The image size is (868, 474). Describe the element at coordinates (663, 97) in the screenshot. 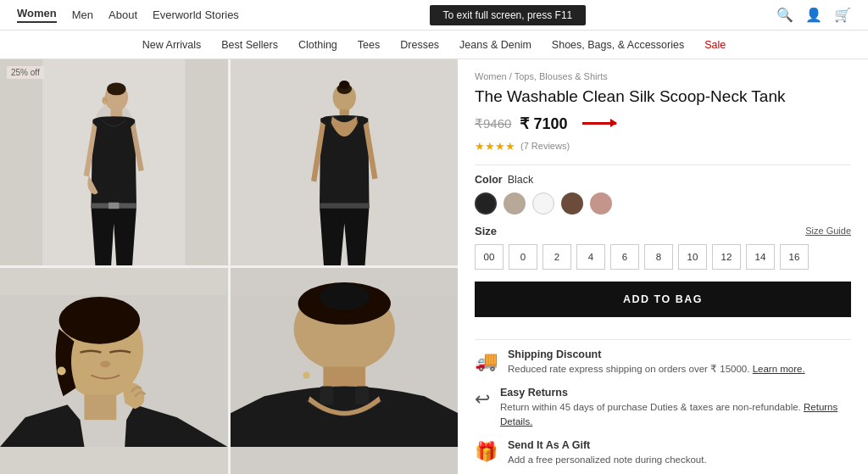

I see `product-title: The Washable Clean Silk Scoop-Neck Tank` at that location.